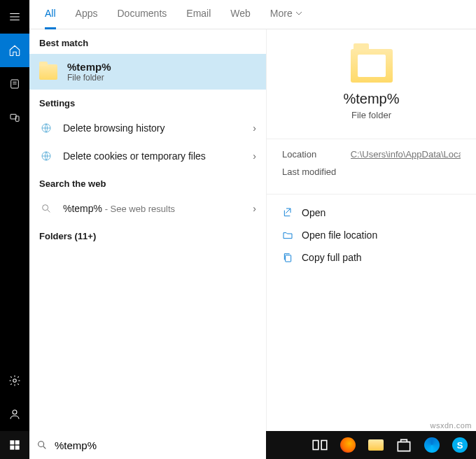 The height and width of the screenshot is (459, 476). I want to click on web-result-suffix: - See web results, so click(139, 209).